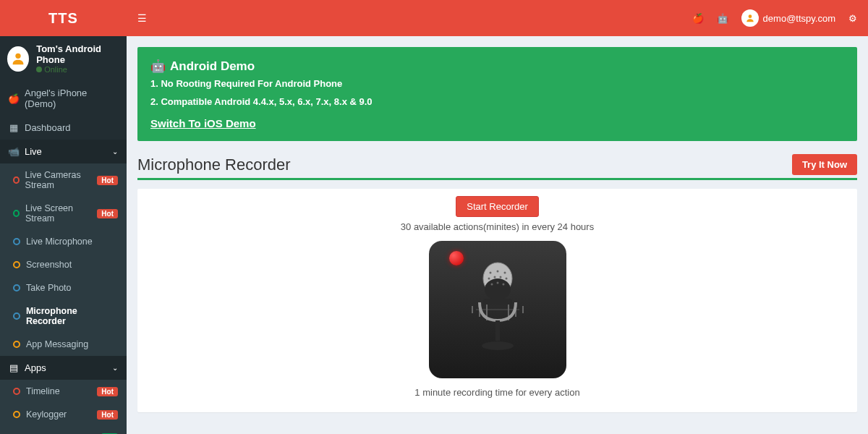  Describe the element at coordinates (14, 128) in the screenshot. I see `grid-icon: ▦` at that location.